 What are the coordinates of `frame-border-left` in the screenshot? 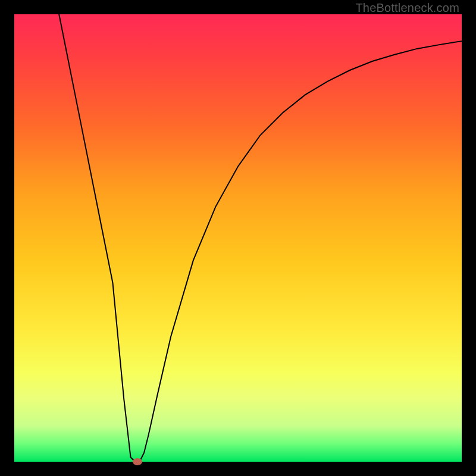 It's located at (7, 238).